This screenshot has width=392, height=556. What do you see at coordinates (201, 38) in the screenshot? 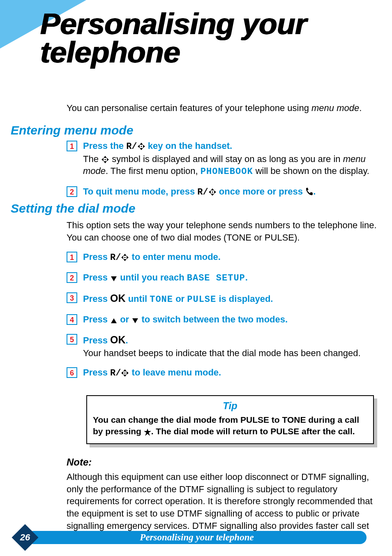
I see `page-title: Personalising your telephone` at bounding box center [201, 38].